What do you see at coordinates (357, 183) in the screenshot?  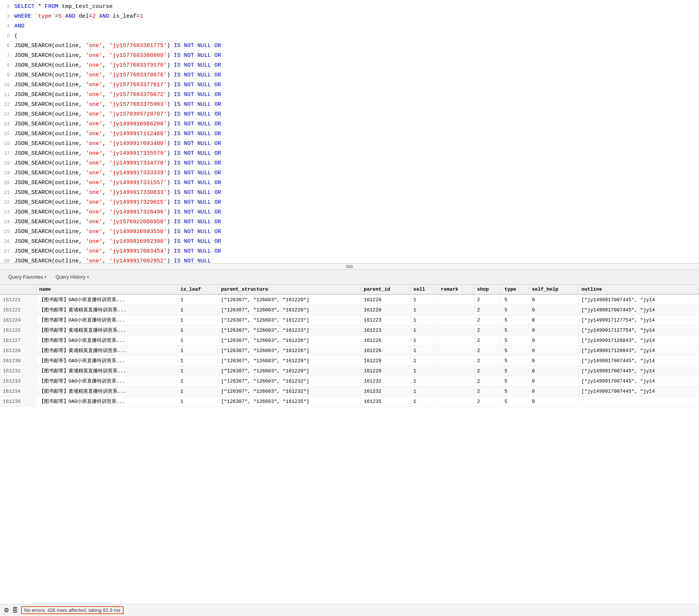 I see `line-content: JSON_SEARCH(outline, 'one', 'jy149991733…` at bounding box center [357, 183].